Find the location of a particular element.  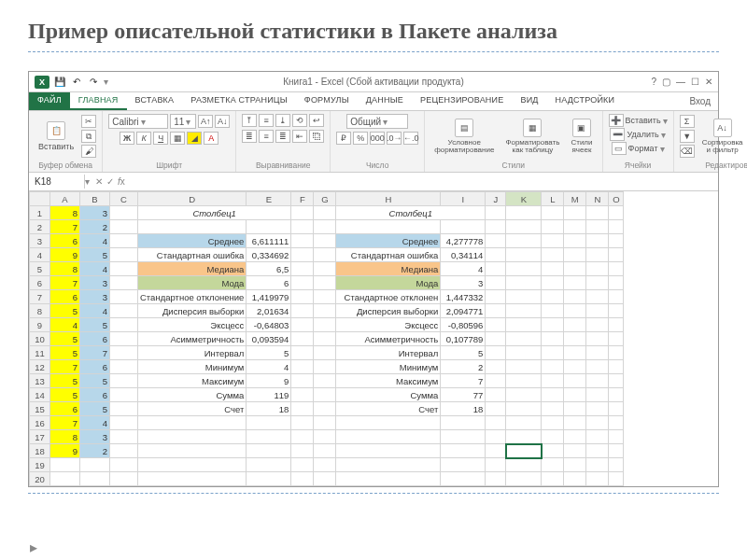

cell: Столбец1 is located at coordinates (411, 213).